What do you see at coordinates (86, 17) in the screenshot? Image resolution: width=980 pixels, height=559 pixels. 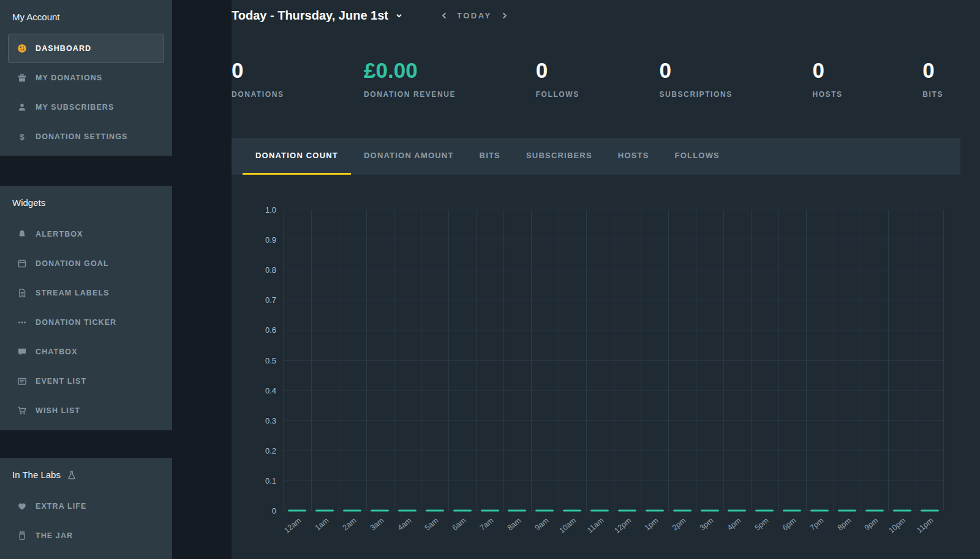 I see `sidebar-section-title: My Account` at bounding box center [86, 17].